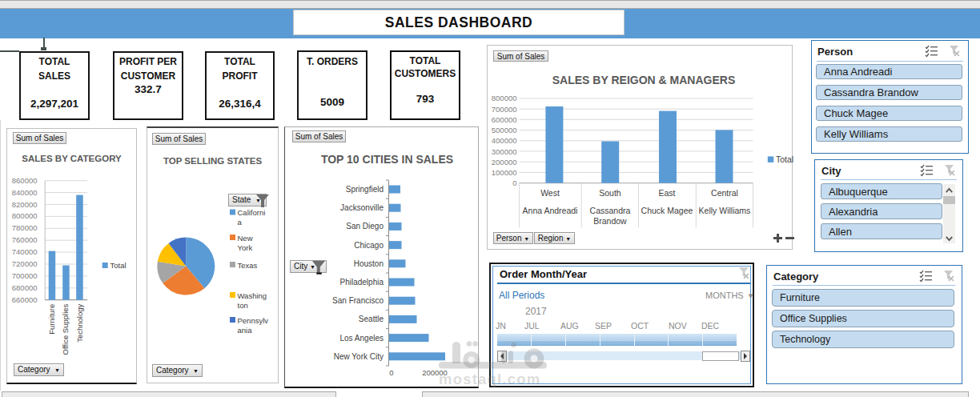  I want to click on svg-text: 860000, so click(25, 181).